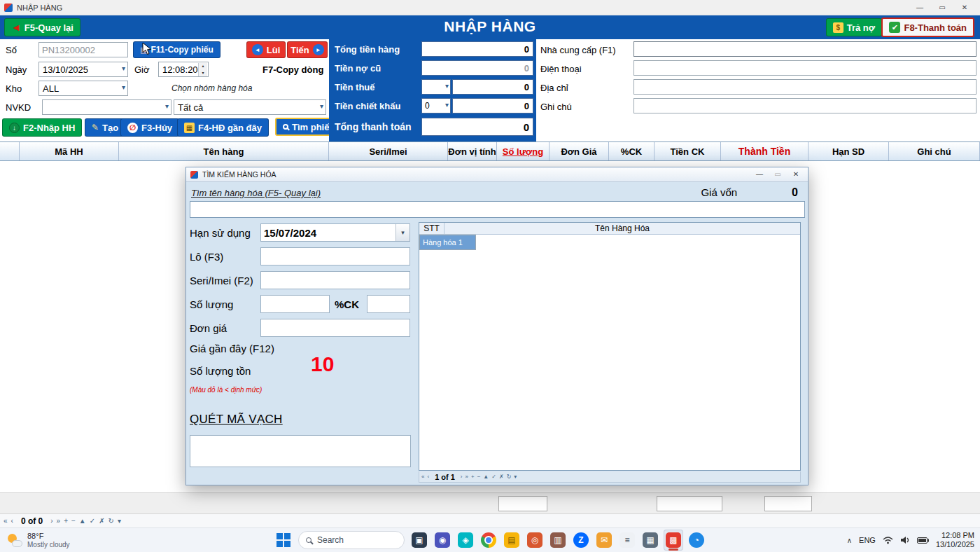 Image resolution: width=980 pixels, height=552 pixels. Describe the element at coordinates (203, 70) in the screenshot. I see `spinner-buttons: ▴ ▾` at that location.